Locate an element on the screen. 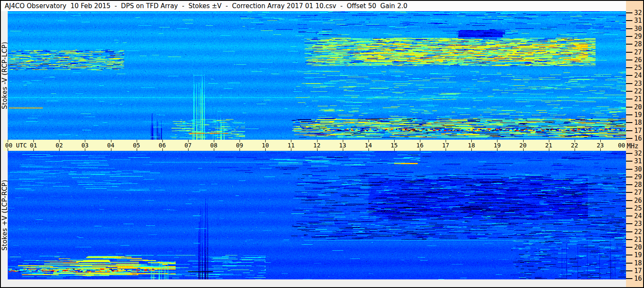  freq-tick-row: 19 is located at coordinates (634, 115).